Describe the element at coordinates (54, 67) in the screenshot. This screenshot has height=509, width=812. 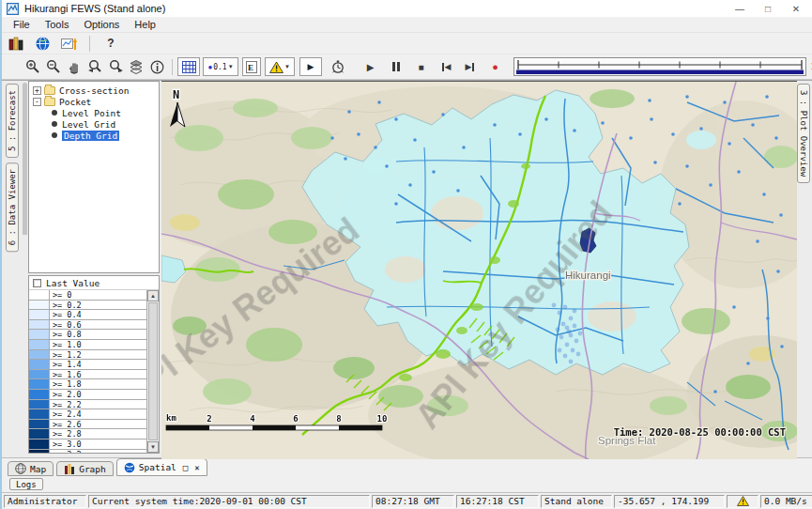
I see `zoom-out-button` at that location.